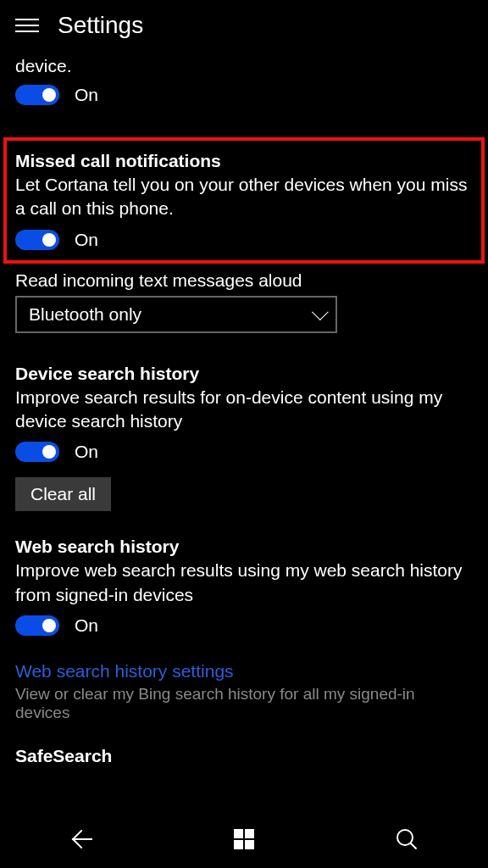 The height and width of the screenshot is (868, 488). I want to click on web-history-settings-desc: View or clear my Bing search history for…, so click(244, 704).